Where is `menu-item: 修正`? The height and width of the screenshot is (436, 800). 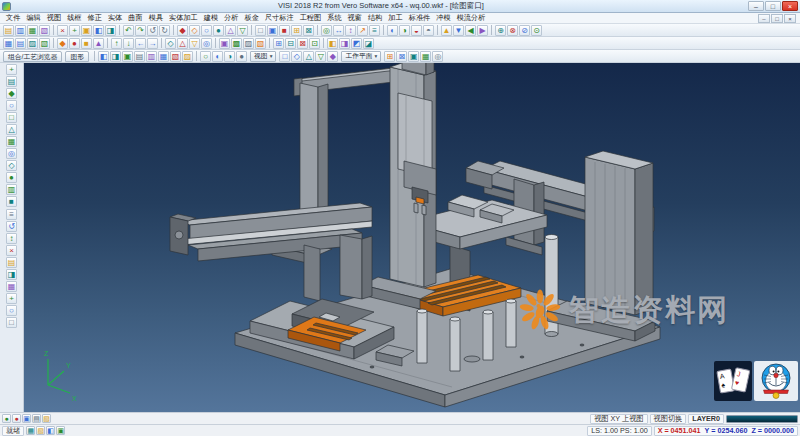
menu-item: 修正 is located at coordinates (95, 18).